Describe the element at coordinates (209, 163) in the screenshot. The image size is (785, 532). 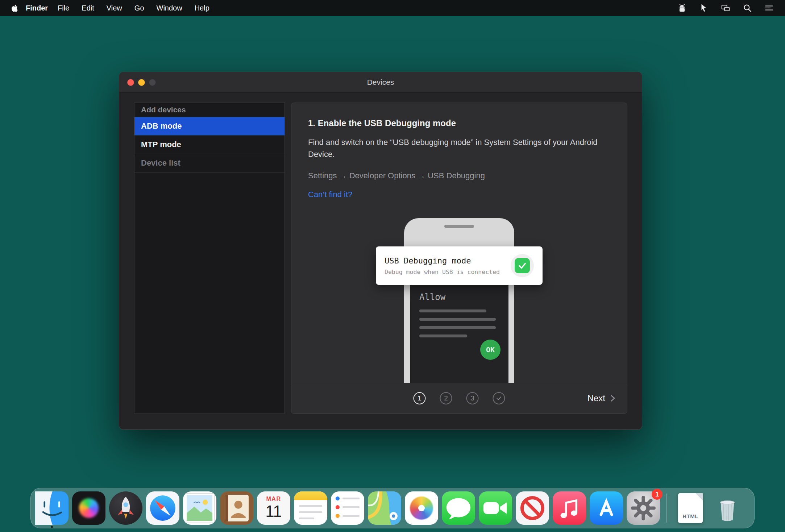
I see `sidebar-item-device-list: Device list` at that location.